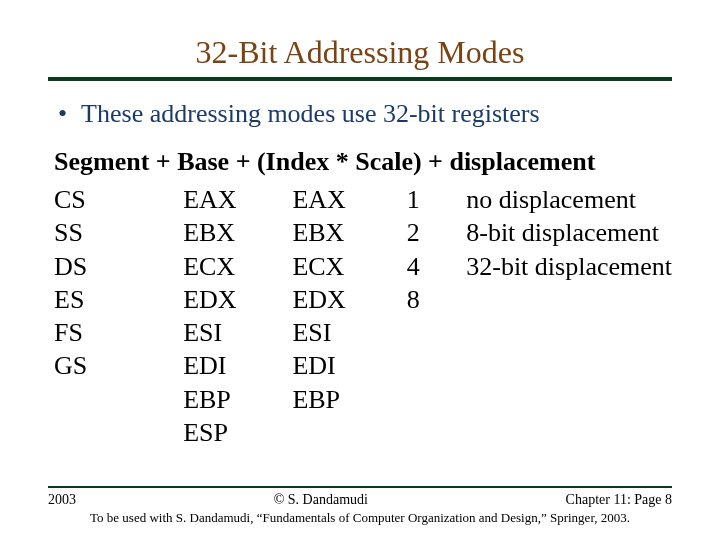 This screenshot has width=720, height=540. I want to click on column-index: EAX EBX ECX EDX ESI EDI EBP, so click(349, 316).